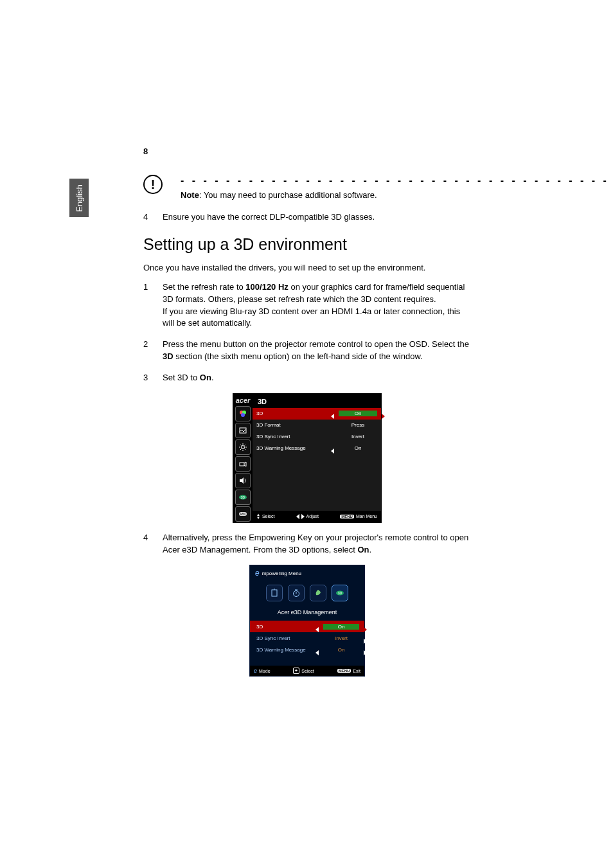  What do you see at coordinates (204, 287) in the screenshot?
I see `step-pre: Set the refresh rate to` at bounding box center [204, 287].